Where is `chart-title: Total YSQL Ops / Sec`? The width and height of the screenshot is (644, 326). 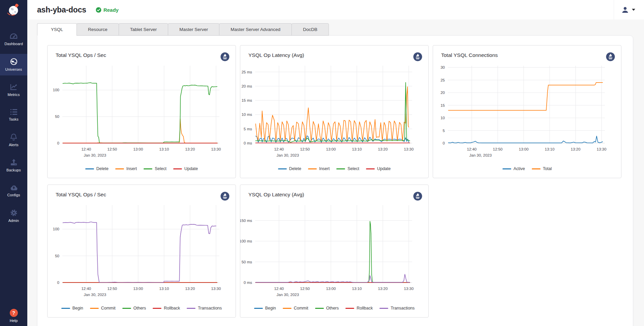
chart-title: Total YSQL Ops / Sec is located at coordinates (81, 195).